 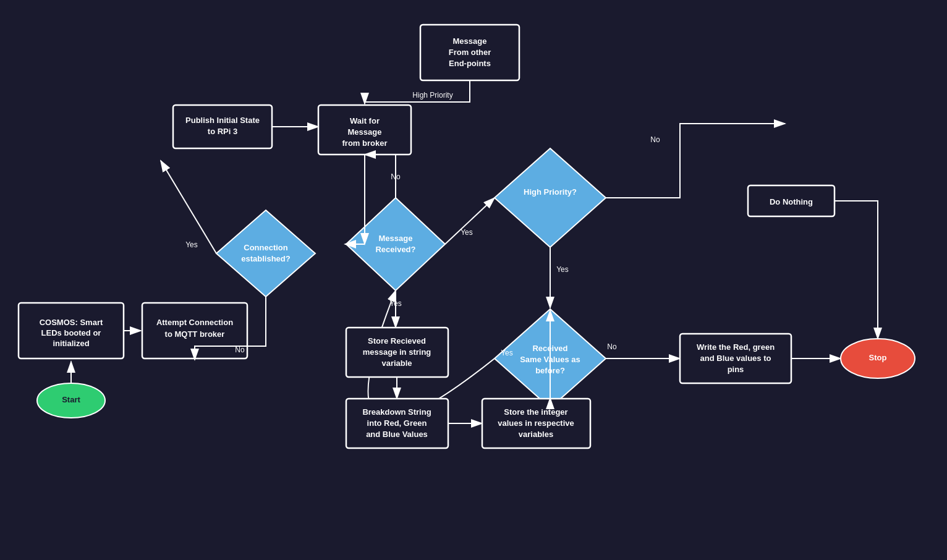 What do you see at coordinates (397, 341) in the screenshot?
I see `svg-text: Store Recieved` at bounding box center [397, 341].